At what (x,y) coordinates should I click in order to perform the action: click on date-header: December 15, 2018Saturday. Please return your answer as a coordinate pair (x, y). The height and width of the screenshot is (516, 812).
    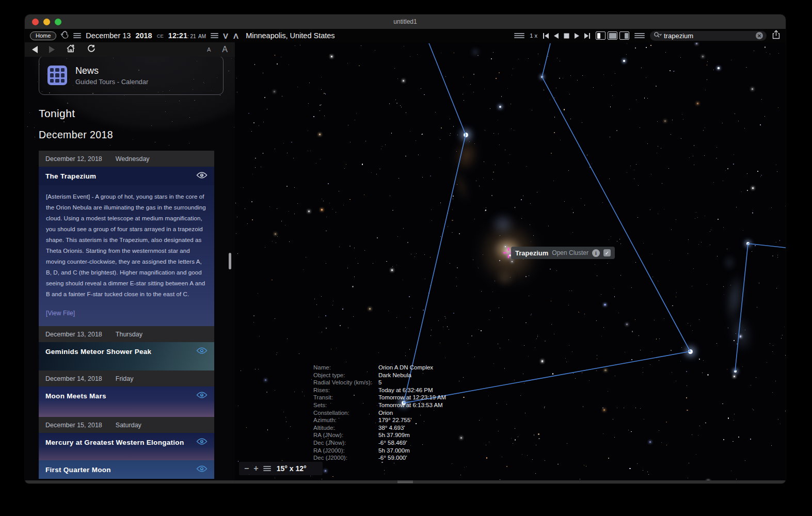
    Looking at the image, I should click on (126, 425).